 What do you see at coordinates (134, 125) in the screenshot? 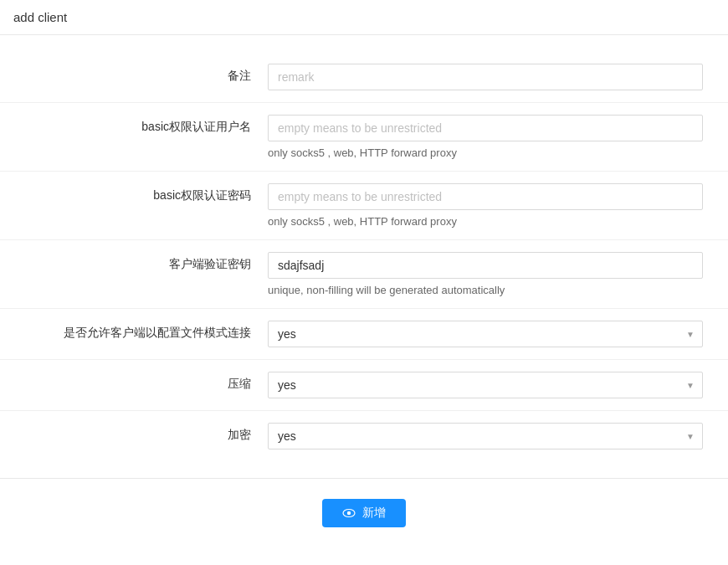
I see `label-basic-username: basic权限认证用户名` at bounding box center [134, 125].